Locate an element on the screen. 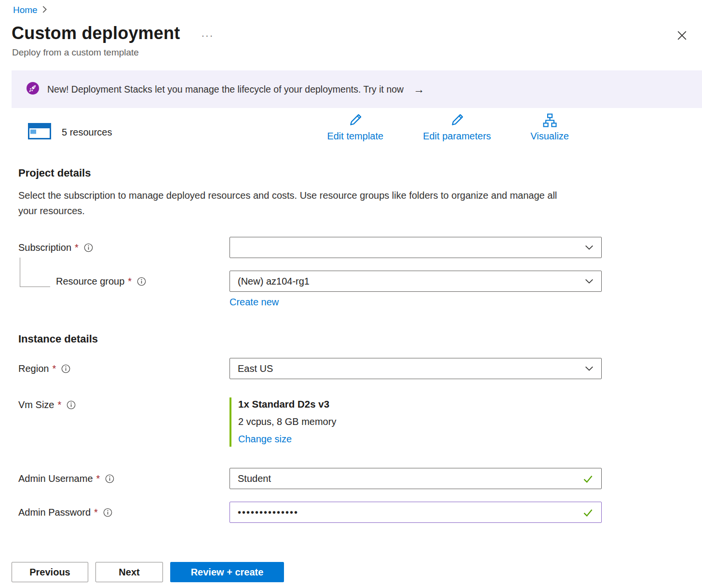 The width and height of the screenshot is (702, 588). edit-parameters-label: Edit parameters is located at coordinates (457, 136).